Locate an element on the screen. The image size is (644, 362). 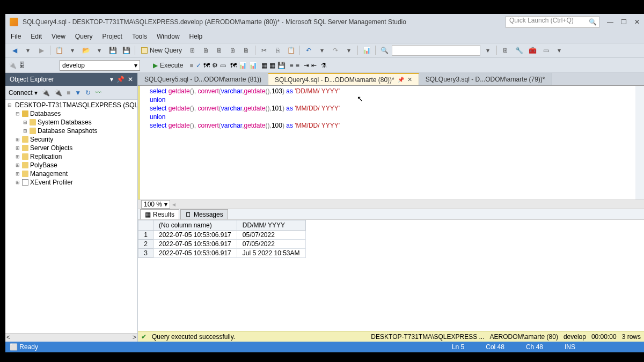
connect-button: Connect ▾ is located at coordinates (23, 93).